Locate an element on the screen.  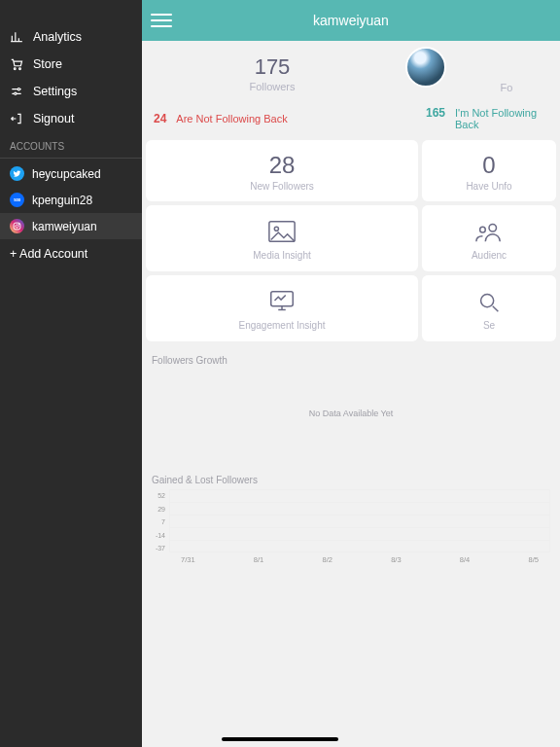
unfollowed-count: 0 is located at coordinates (488, 165).